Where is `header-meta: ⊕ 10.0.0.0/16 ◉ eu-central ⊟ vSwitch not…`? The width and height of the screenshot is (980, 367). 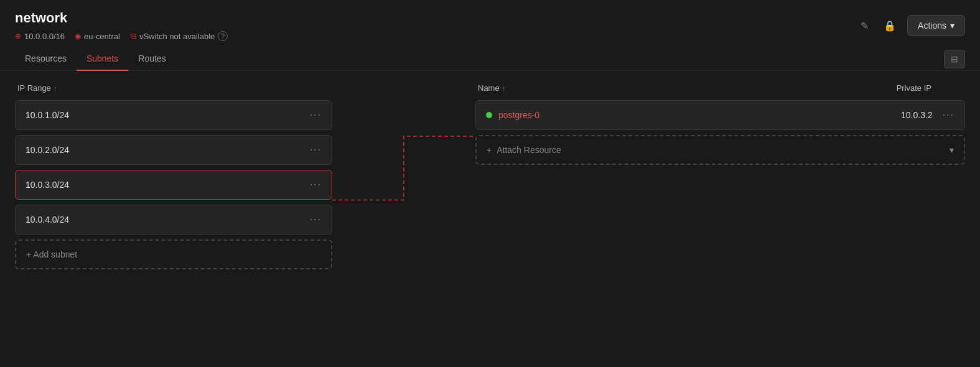
header-meta: ⊕ 10.0.0.0/16 ◉ eu-central ⊟ vSwitch not… is located at coordinates (121, 36).